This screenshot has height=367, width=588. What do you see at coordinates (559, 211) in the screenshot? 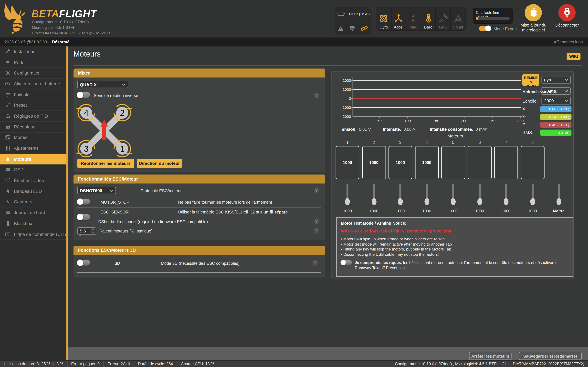
I see `master-slider-label: Maître` at bounding box center [559, 211].